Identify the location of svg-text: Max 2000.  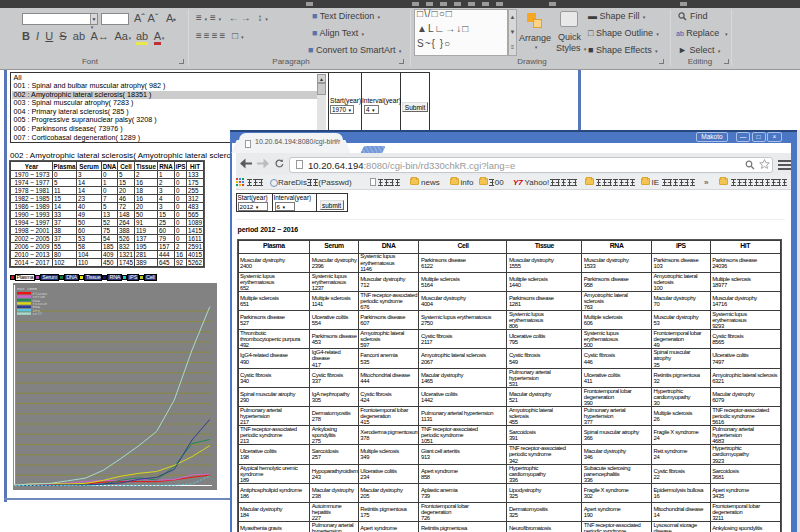
(28, 289).